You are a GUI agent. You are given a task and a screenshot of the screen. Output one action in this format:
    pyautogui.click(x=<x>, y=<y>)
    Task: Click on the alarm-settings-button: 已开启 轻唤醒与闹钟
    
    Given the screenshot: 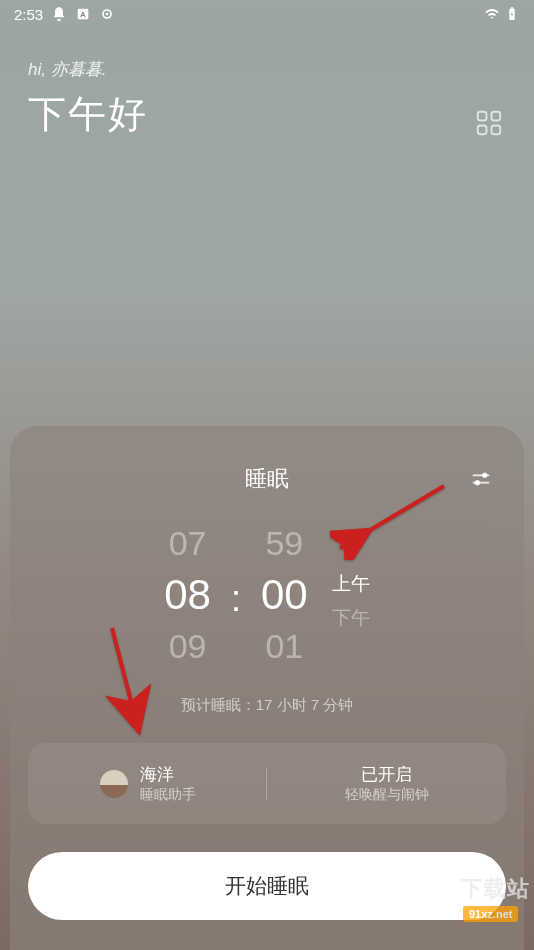 What is the action you would take?
    pyautogui.click(x=386, y=784)
    